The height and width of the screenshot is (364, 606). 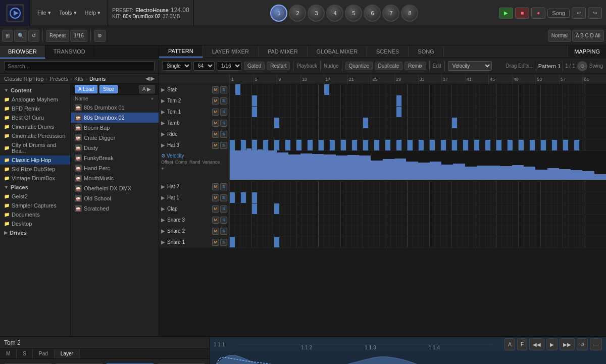 I want to click on length-select: 1/16 1/8 1/4, so click(x=229, y=66).